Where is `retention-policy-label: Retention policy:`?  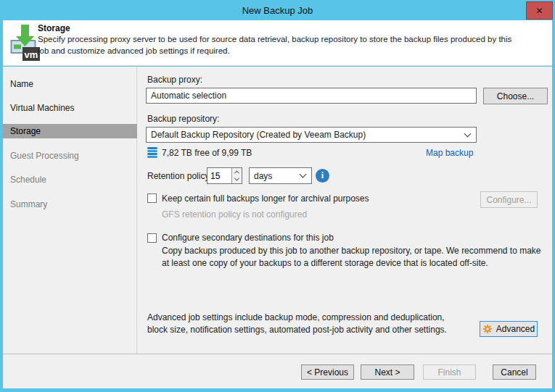
retention-policy-label: Retention policy: is located at coordinates (180, 176).